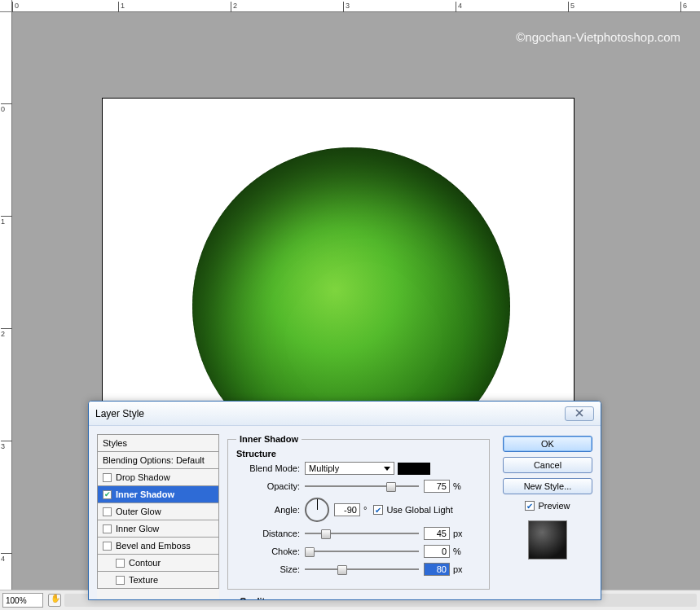 The width and height of the screenshot is (700, 610). I want to click on panel-title: Inner Shadow, so click(269, 439).